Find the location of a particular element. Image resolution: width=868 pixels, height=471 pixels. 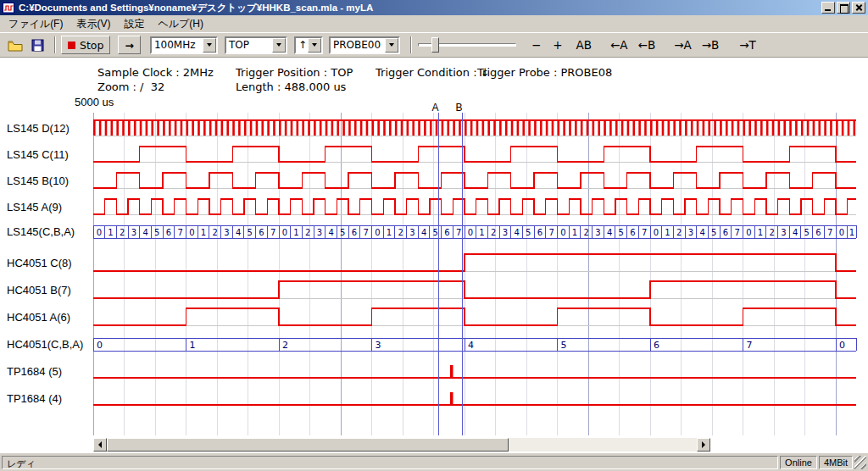

menu-settings: 設定 is located at coordinates (134, 24).